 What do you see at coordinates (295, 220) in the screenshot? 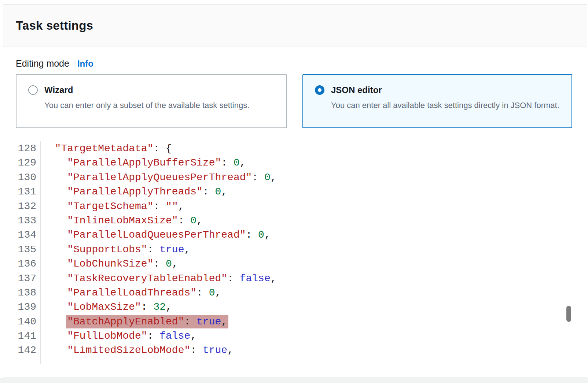
I see `code-line: 133 "InlineLobMaxSize": 0,` at bounding box center [295, 220].